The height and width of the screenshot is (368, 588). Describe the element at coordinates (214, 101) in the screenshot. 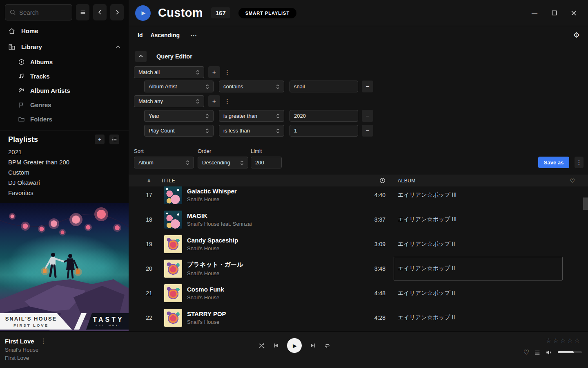

I see `add-rule-button-2: +` at that location.